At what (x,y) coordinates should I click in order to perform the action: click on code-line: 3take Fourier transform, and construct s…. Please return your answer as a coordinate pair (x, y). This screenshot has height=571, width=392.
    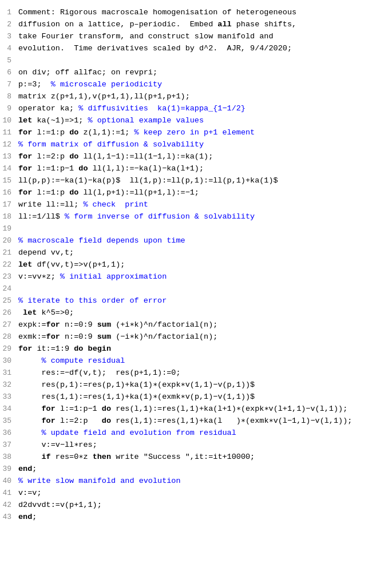
    Looking at the image, I should click on (196, 37).